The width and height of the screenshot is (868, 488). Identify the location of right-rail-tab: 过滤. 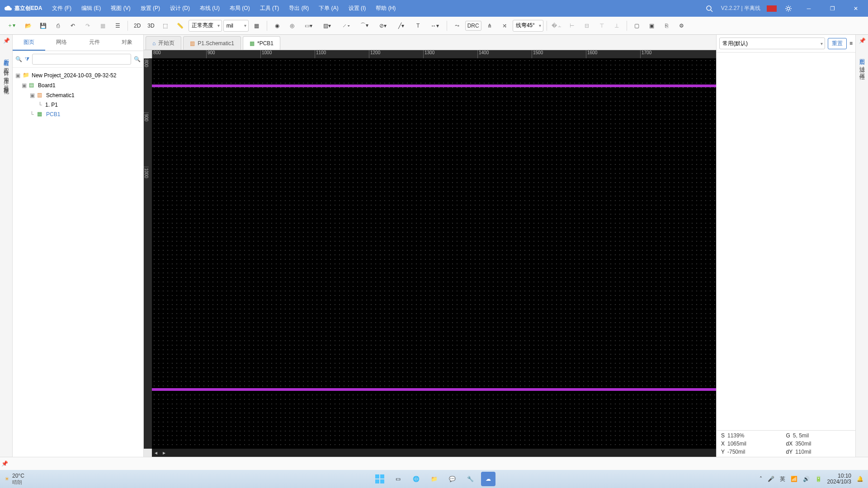
(862, 63).